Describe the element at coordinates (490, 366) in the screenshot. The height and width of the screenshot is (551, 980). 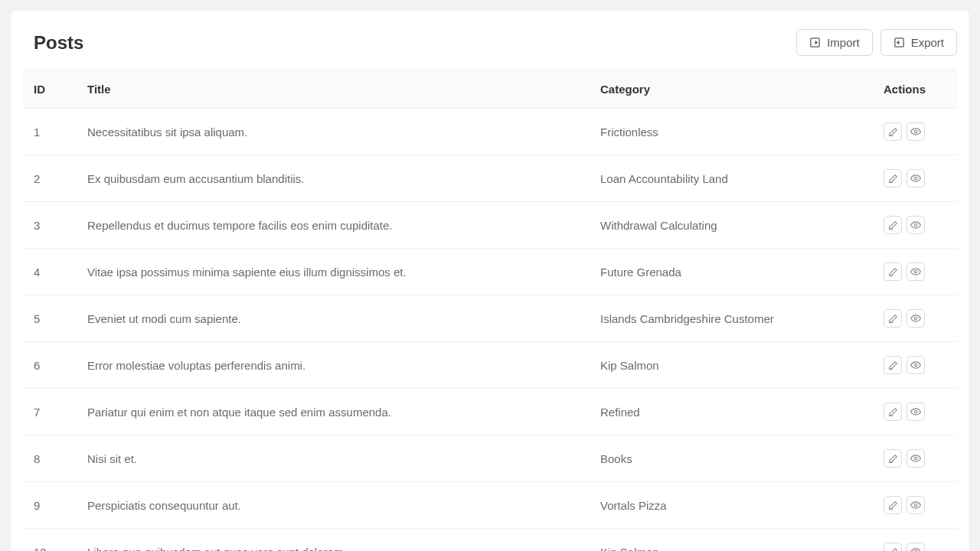
I see `table-row: 6Error molestiae voluptas perferendis an…` at that location.